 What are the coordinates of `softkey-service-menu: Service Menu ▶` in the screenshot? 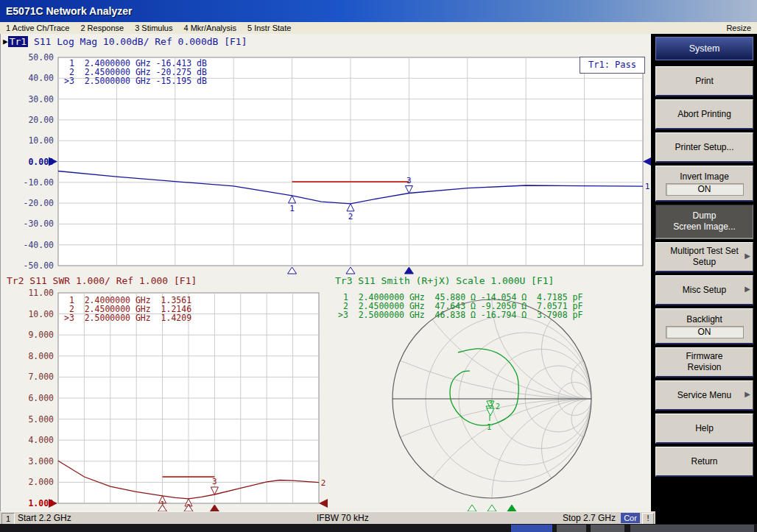 It's located at (704, 396).